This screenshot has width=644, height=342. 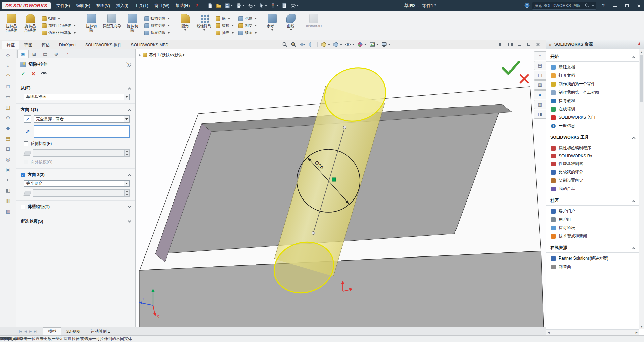 What do you see at coordinates (132, 25) in the screenshot?
I see `revolved-cut-button: 旋转切除` at bounding box center [132, 25].